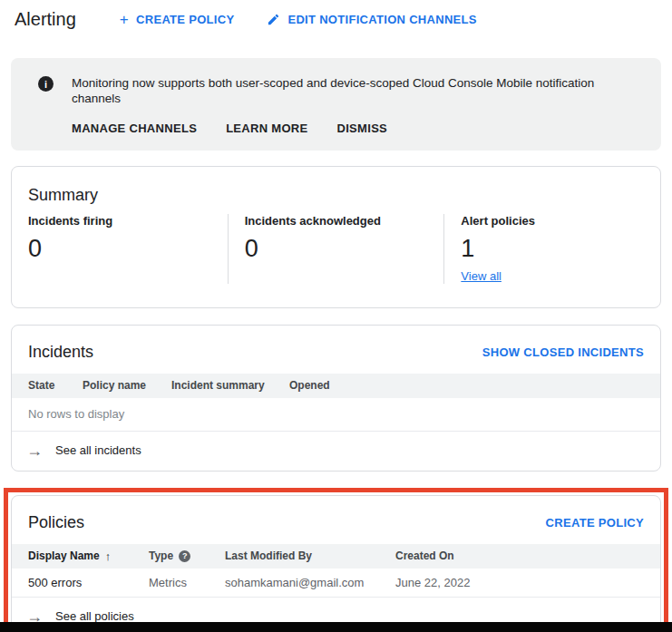  I want to click on stat-label: Incidents firing, so click(120, 221).